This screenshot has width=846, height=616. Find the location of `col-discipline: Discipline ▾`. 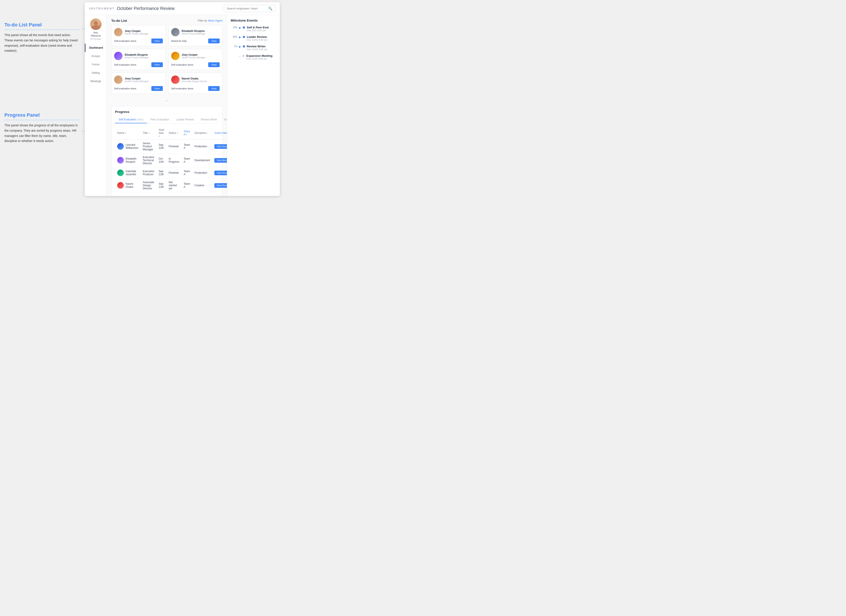

col-discipline: Discipline ▾ is located at coordinates (202, 133).